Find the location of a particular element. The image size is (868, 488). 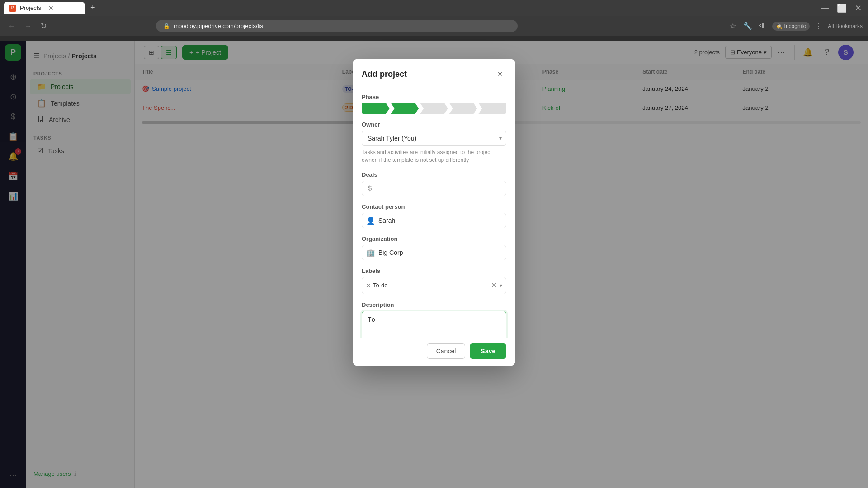

org-label: Organization is located at coordinates (434, 239).